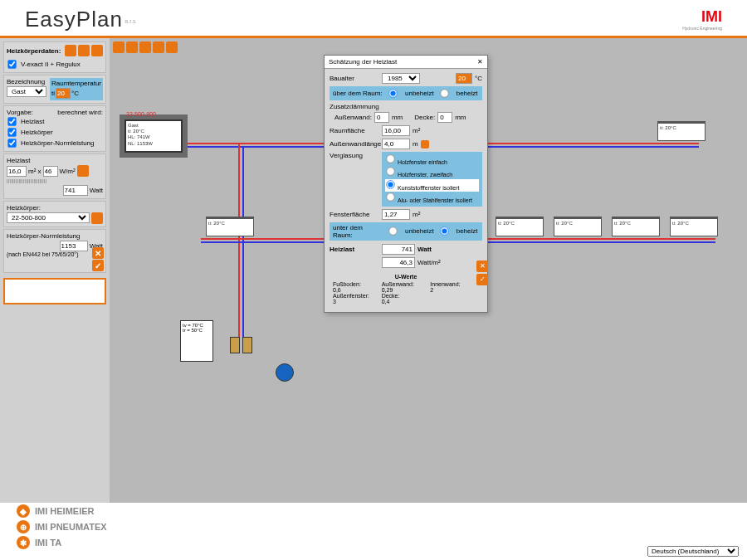 The width and height of the screenshot is (747, 560). I want to click on norm-cancel: ✕, so click(98, 253).